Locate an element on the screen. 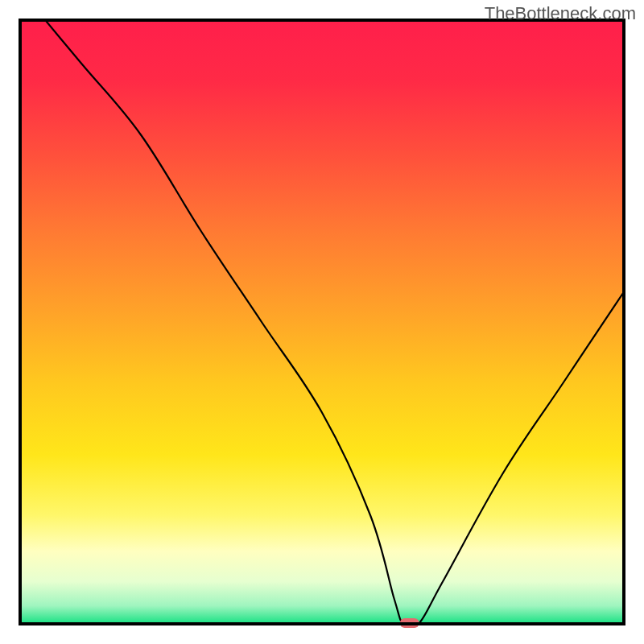  attribution-label: TheBottleneck.com is located at coordinates (560, 14).